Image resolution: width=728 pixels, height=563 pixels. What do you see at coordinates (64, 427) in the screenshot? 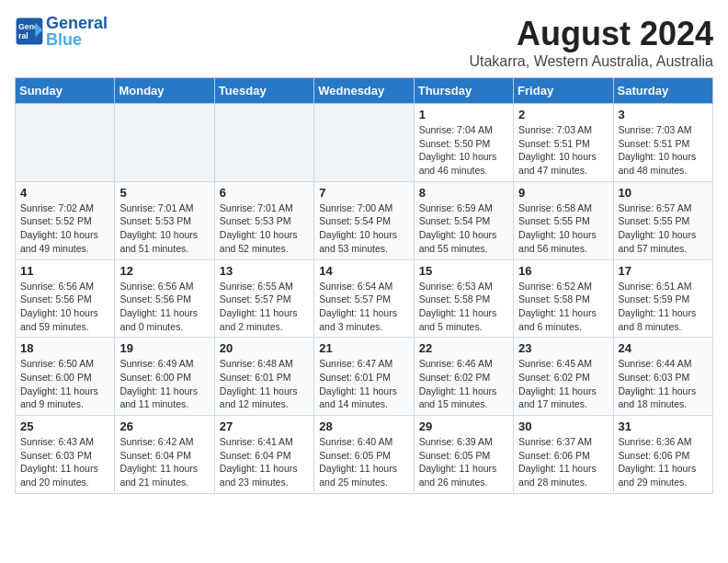
I see `day-number: 25` at bounding box center [64, 427].